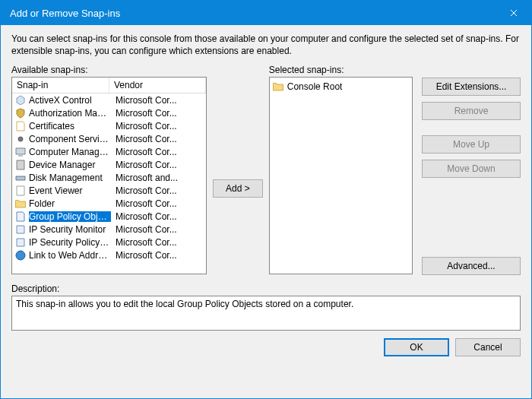 This screenshot has height=399, width=532. What do you see at coordinates (21, 255) in the screenshot?
I see `link-icon` at bounding box center [21, 255].